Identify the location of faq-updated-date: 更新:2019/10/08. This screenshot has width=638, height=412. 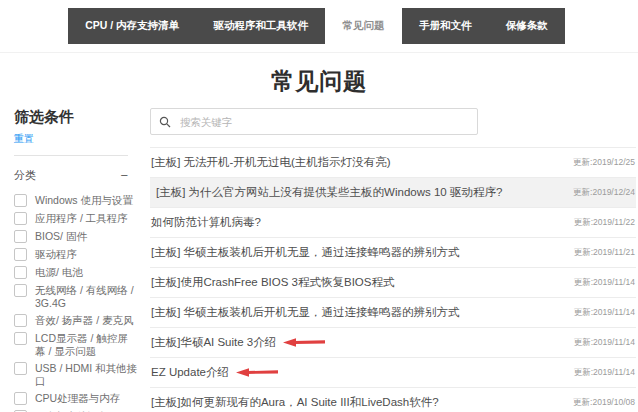
(604, 403).